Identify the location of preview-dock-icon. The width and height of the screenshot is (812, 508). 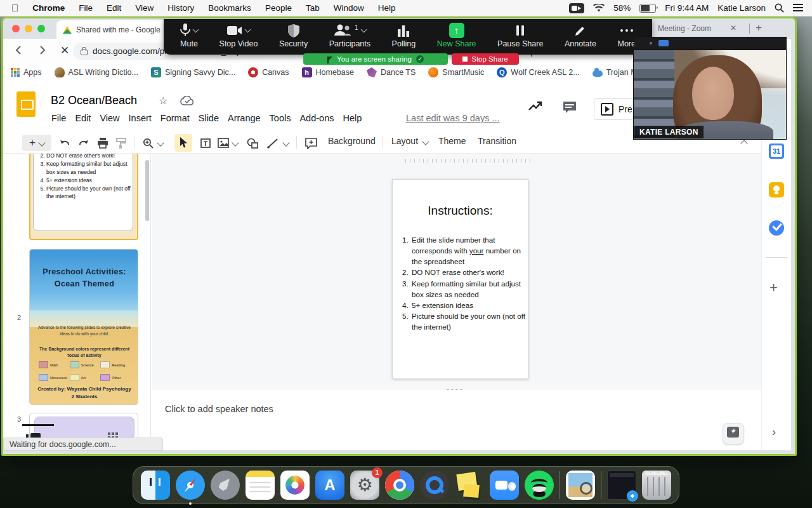
(580, 485).